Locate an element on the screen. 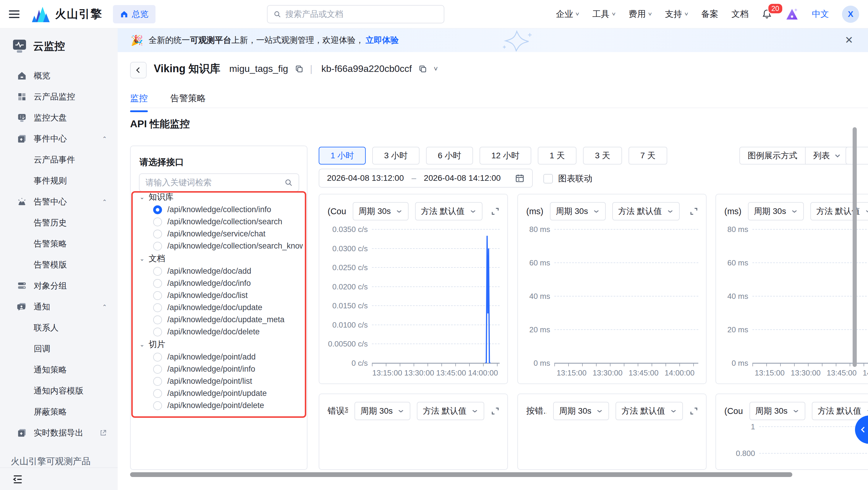  api-option: /api/knowledge/doc/info is located at coordinates (221, 283).